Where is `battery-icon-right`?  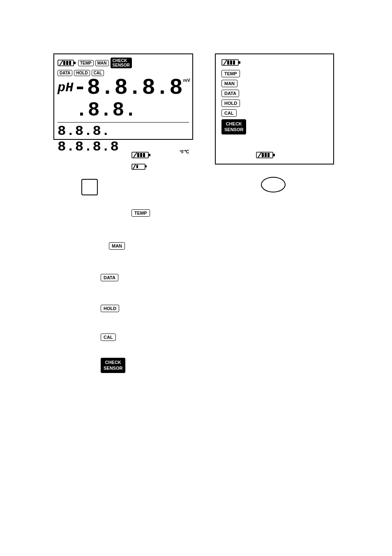
battery-icon-right is located at coordinates (232, 63).